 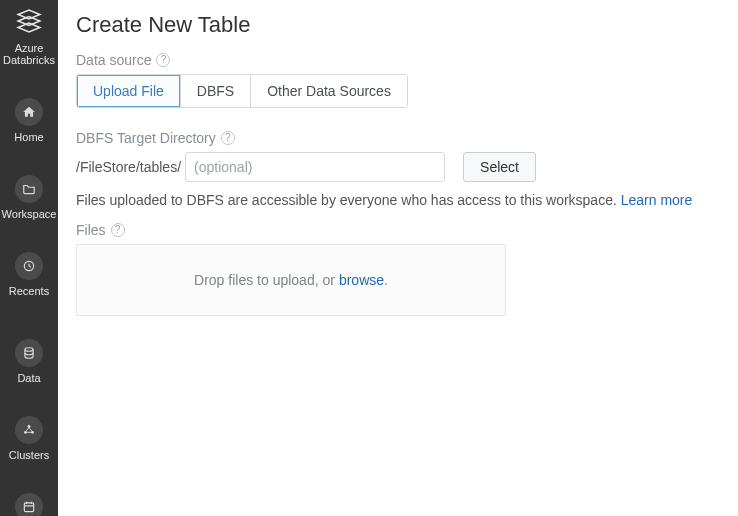 What do you see at coordinates (29, 196) in the screenshot?
I see `sidebar-item-workspace: Workspace` at bounding box center [29, 196].